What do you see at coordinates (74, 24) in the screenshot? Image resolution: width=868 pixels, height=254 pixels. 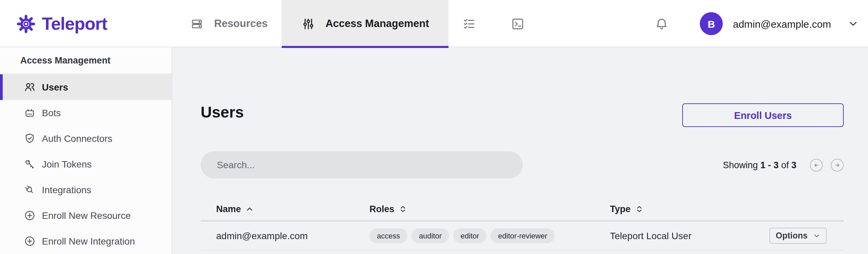 I see `brand-name: Teleport` at bounding box center [74, 24].